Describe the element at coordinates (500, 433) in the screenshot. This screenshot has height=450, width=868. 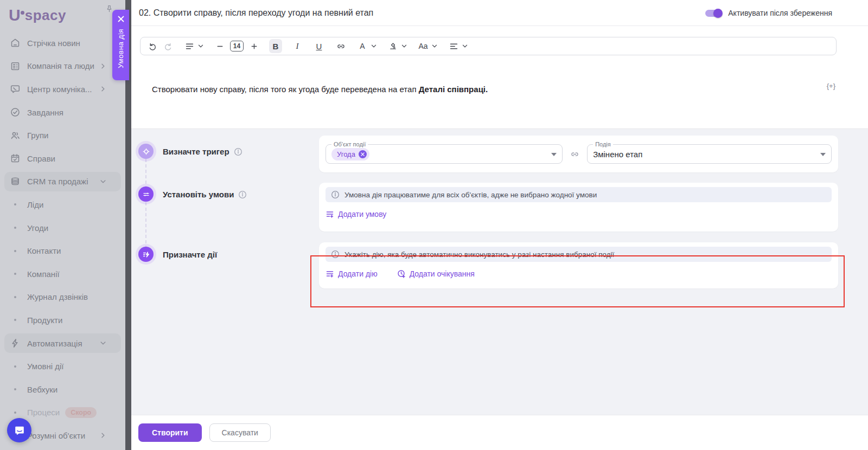
I see `drawer-footer: Створити Скасувати` at that location.